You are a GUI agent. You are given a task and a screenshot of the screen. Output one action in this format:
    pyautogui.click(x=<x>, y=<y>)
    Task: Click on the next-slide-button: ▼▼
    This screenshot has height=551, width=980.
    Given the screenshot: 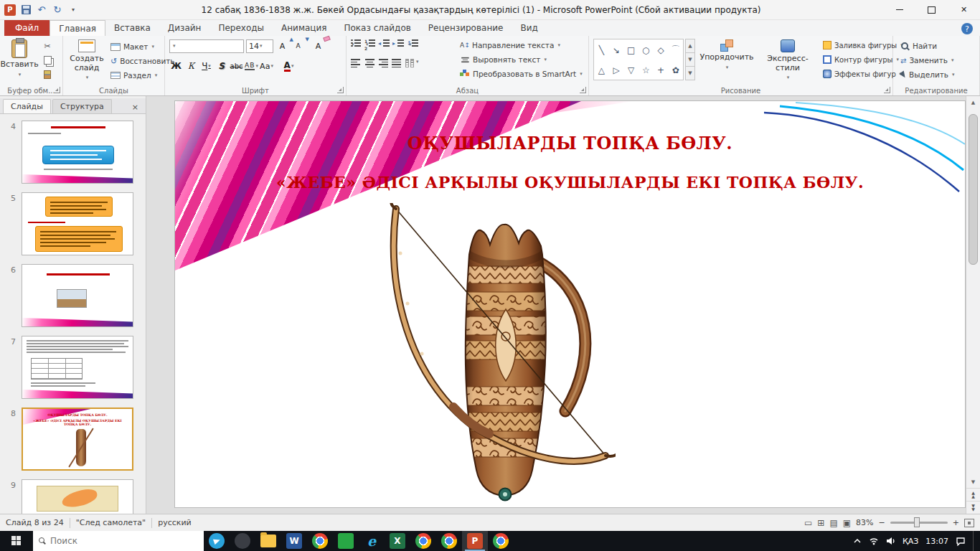 What is the action you would take?
    pyautogui.click(x=973, y=507)
    